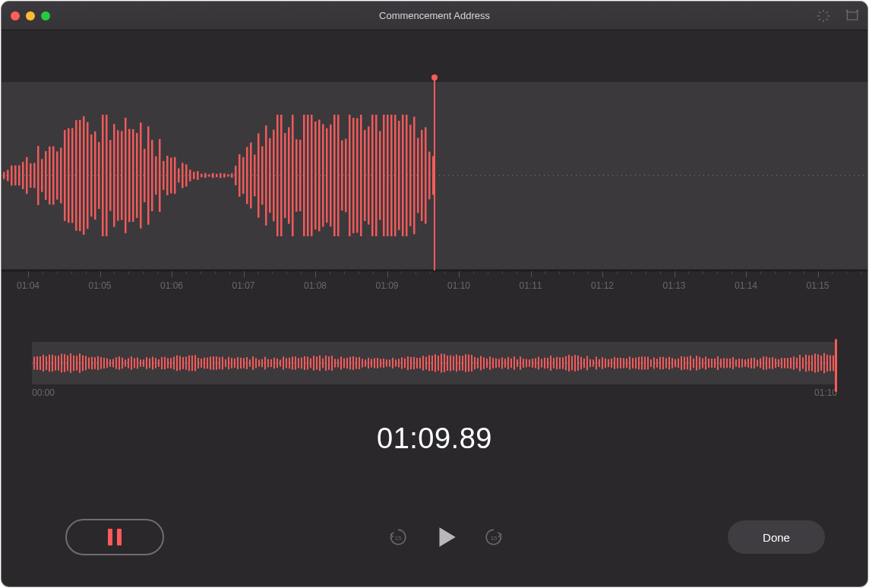 This screenshot has height=588, width=869. What do you see at coordinates (15, 16) in the screenshot?
I see `close-window-button` at bounding box center [15, 16].